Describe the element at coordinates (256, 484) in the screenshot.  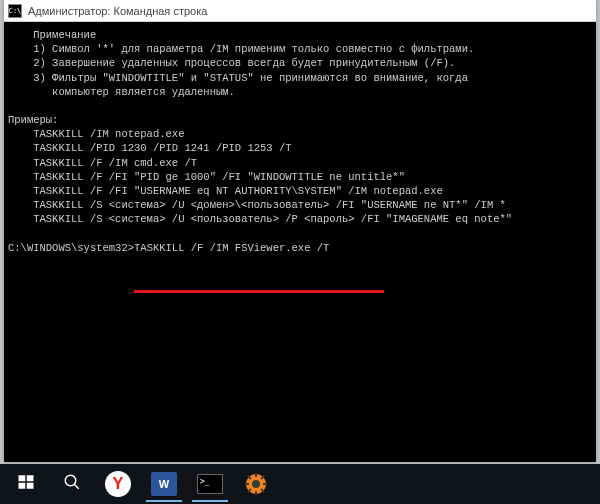
I see `gear-icon` at that location.